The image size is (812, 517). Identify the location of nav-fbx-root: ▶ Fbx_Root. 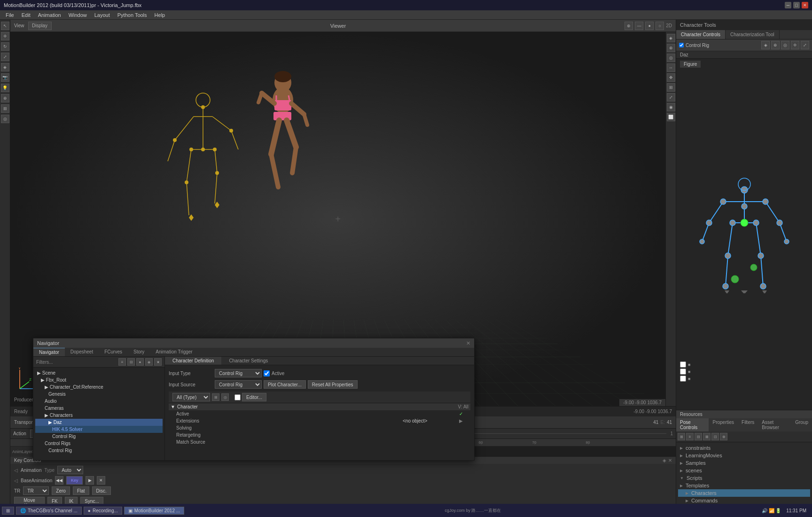
(99, 380).